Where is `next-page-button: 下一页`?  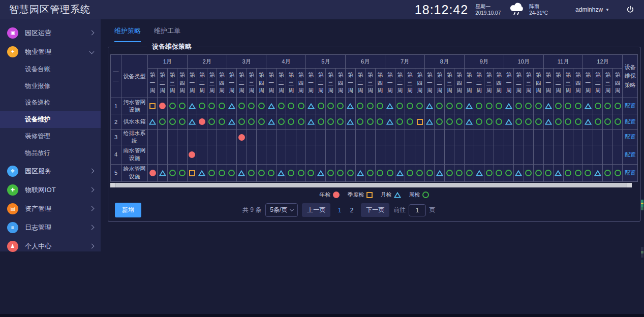 next-page-button: 下一页 is located at coordinates (375, 210).